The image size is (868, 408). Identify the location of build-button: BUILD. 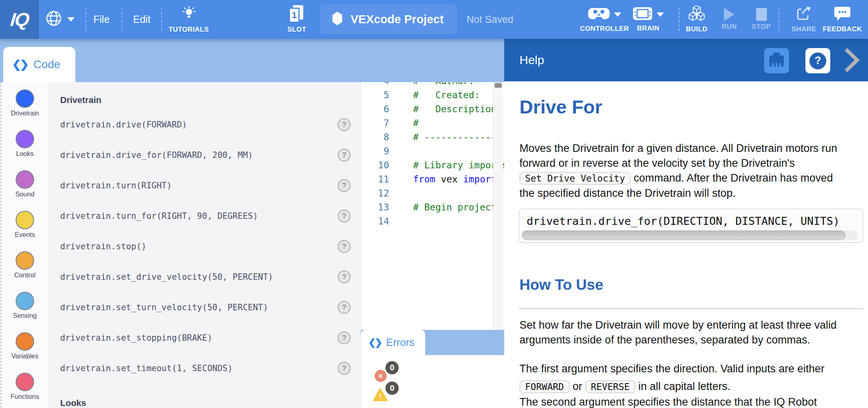
(697, 19).